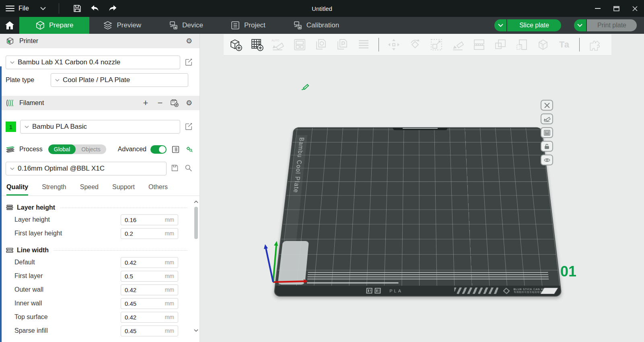 The image size is (644, 342). Describe the element at coordinates (86, 169) in the screenshot. I see `process-preset-dropdown: 0.16mm Optimal @BBL X1C` at that location.